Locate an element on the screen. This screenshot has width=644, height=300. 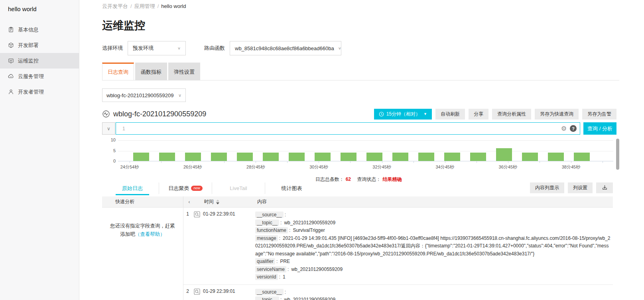
log-tab-LiveTail: LiveTail is located at coordinates (238, 188).